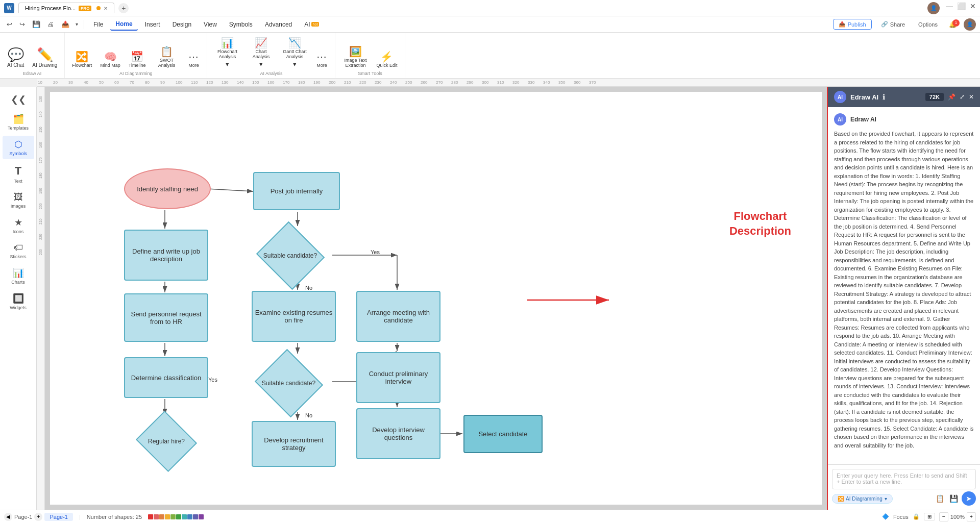 The image size is (980, 523). I want to click on ruler-v-130: 130, so click(41, 94).